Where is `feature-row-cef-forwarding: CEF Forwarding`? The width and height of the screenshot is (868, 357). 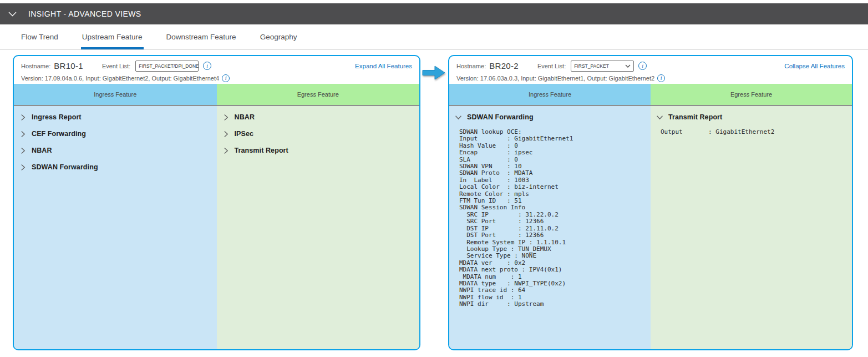 feature-row-cef-forwarding: CEF Forwarding is located at coordinates (115, 134).